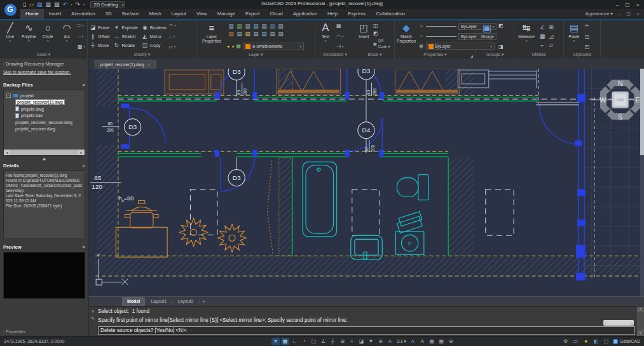 The height and width of the screenshot is (346, 644). Describe the element at coordinates (84, 4) in the screenshot. I see `redo-dropdown-icon: ▾` at that location.